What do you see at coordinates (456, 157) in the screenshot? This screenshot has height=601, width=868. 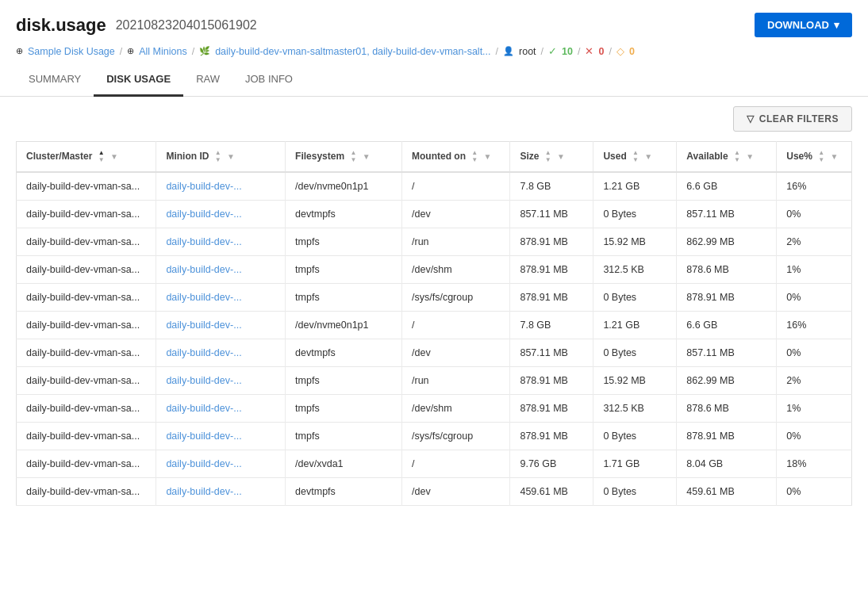 I see `col-header-mounted: Mounted on ▲ ▼ ▼` at bounding box center [456, 157].